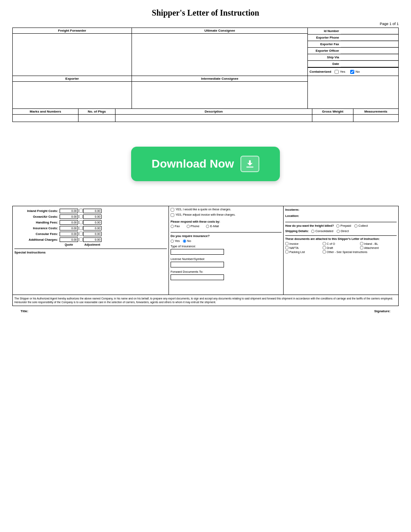 The width and height of the screenshot is (411, 532). I want to click on cost-headers: Quote Adjustment, so click(90, 245).